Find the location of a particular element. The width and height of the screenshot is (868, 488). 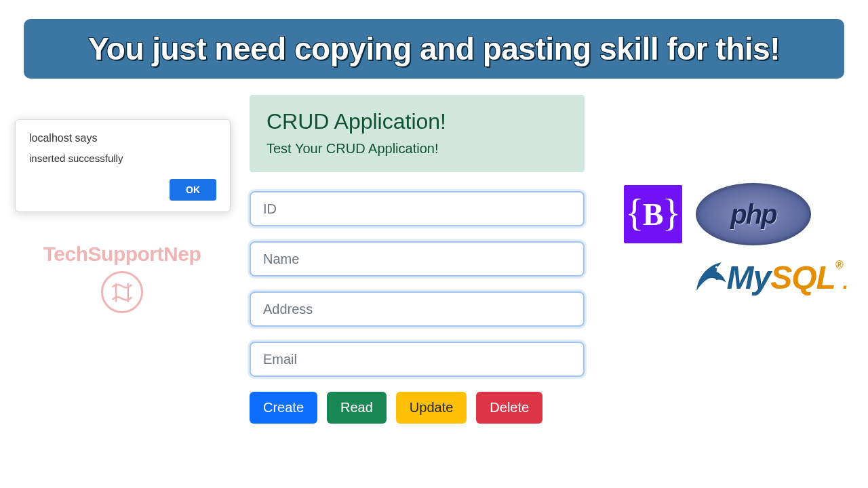

php-icon: php is located at coordinates (753, 214).